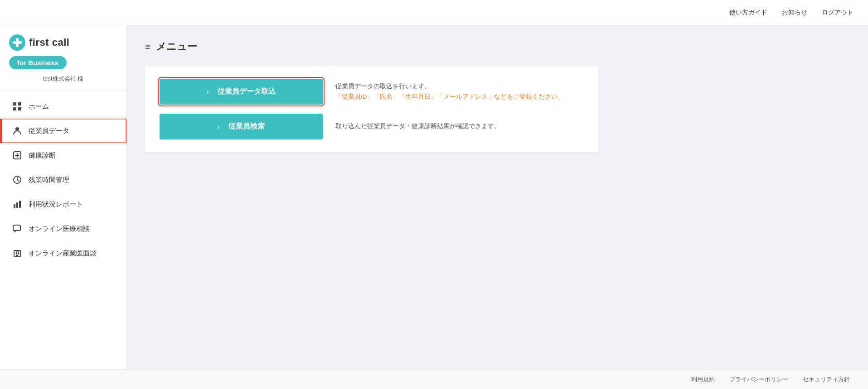  Describe the element at coordinates (703, 379) in the screenshot. I see `terms-link: 利用規約` at that location.